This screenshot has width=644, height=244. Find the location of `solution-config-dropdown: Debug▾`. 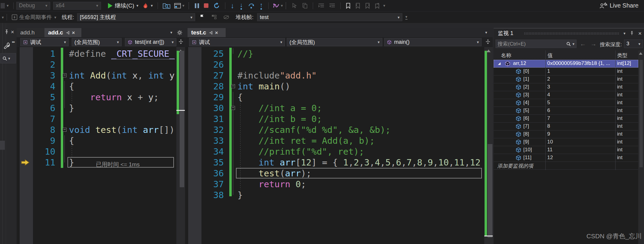

solution-config-dropdown: Debug▾ is located at coordinates (33, 6).